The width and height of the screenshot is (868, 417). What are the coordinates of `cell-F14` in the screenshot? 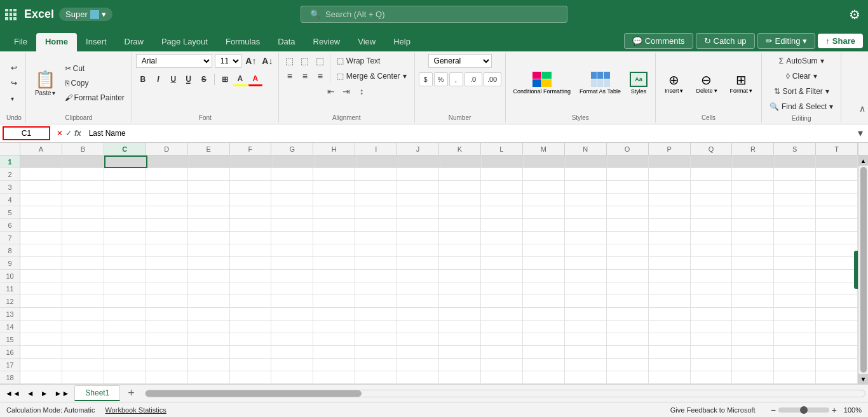 It's located at (251, 327).